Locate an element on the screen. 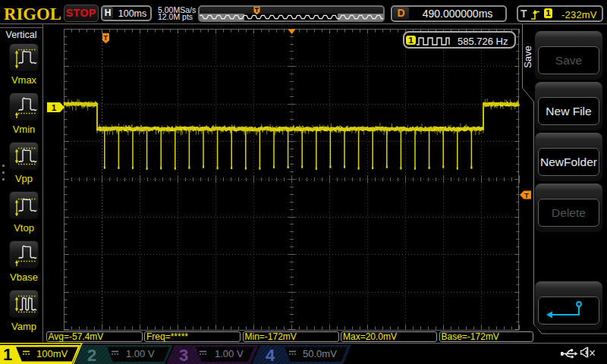 This screenshot has height=364, width=607. svg-text: 50.0mV is located at coordinates (320, 353).